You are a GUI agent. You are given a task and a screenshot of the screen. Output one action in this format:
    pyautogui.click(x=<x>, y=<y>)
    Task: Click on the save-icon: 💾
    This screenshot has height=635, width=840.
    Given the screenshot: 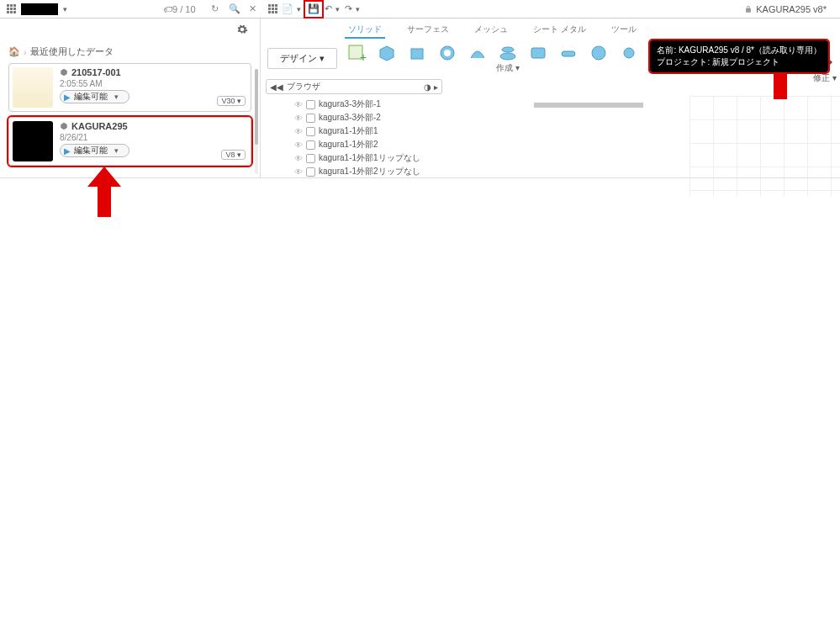 What is the action you would take?
    pyautogui.click(x=314, y=9)
    